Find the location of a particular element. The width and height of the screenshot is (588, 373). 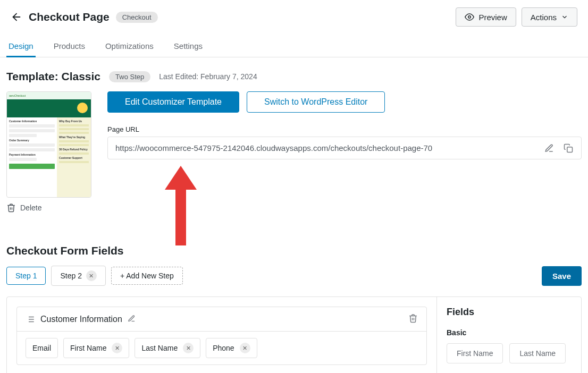

basic-group-heading: Basic is located at coordinates (509, 333).